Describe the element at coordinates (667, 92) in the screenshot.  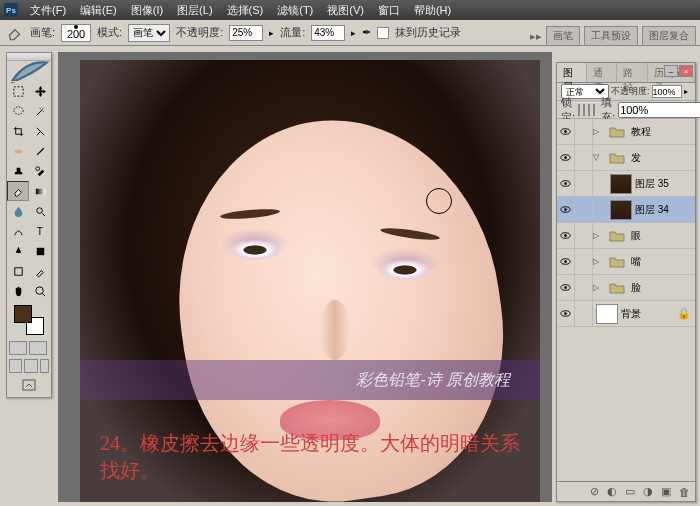
I see `layer-opacity-input` at that location.